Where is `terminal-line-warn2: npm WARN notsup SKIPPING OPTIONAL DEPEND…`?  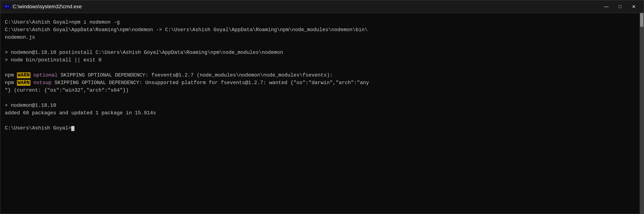
terminal-line-warn2: npm WARN notsup SKIPPING OPTIONAL DEPEND… is located at coordinates (320, 83).